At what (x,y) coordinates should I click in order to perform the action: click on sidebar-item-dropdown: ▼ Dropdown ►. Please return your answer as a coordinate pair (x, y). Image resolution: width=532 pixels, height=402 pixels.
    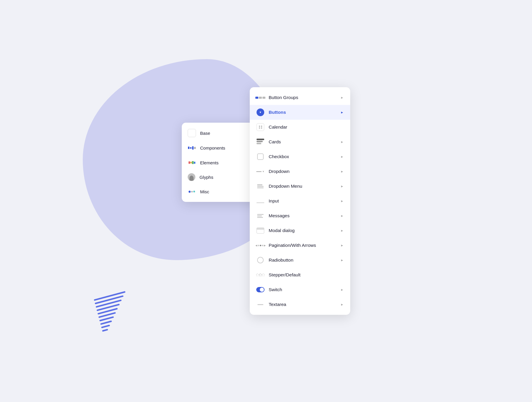
    Looking at the image, I should click on (300, 171).